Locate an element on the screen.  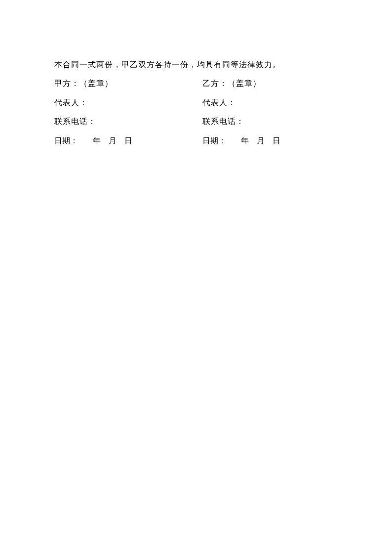
party-b-date-label: 日期： is located at coordinates (214, 140).